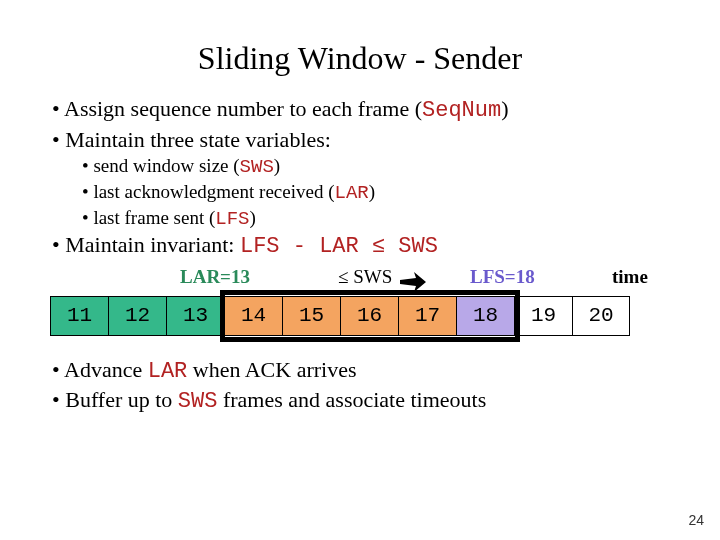  Describe the element at coordinates (395, 193) in the screenshot. I see `sub-bullet-2: last acknowledgment received (LAR)` at that location.